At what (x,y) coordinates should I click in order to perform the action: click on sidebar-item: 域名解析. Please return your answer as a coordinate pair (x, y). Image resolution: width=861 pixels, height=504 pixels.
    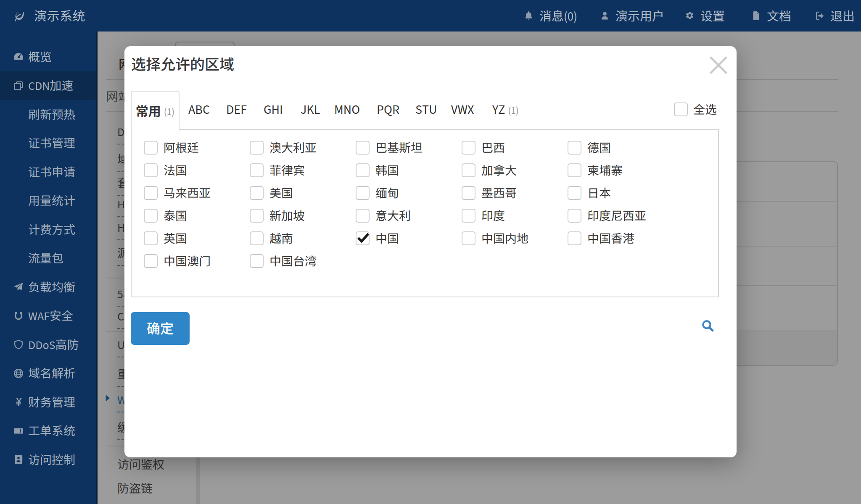
    Looking at the image, I should click on (48, 374).